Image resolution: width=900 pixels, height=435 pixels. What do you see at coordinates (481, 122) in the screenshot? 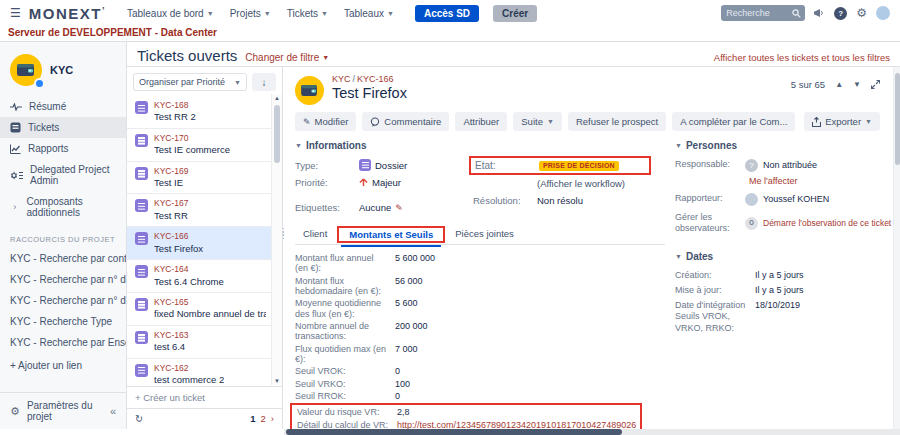
I see `assign-button: Attribuer` at bounding box center [481, 122].